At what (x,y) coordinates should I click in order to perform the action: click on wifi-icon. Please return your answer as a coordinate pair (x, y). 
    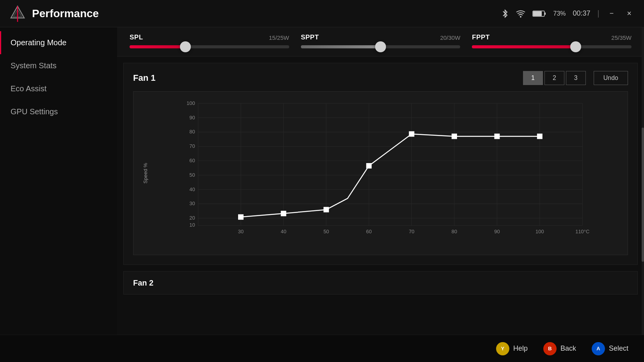
    Looking at the image, I should click on (521, 14).